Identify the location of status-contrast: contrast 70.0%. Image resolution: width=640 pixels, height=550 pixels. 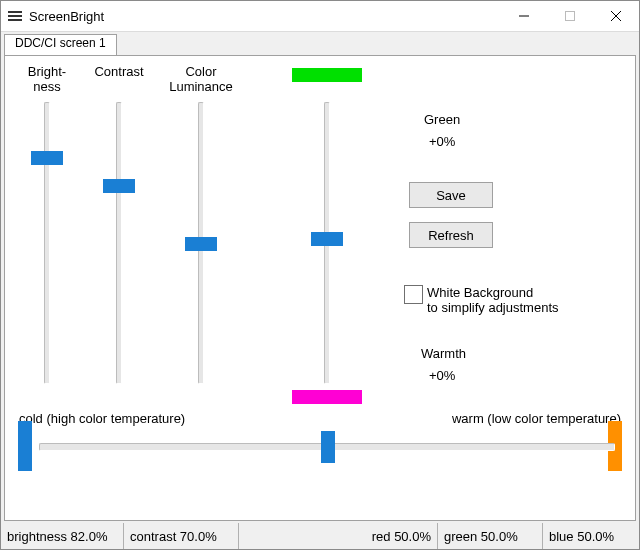
(180, 536).